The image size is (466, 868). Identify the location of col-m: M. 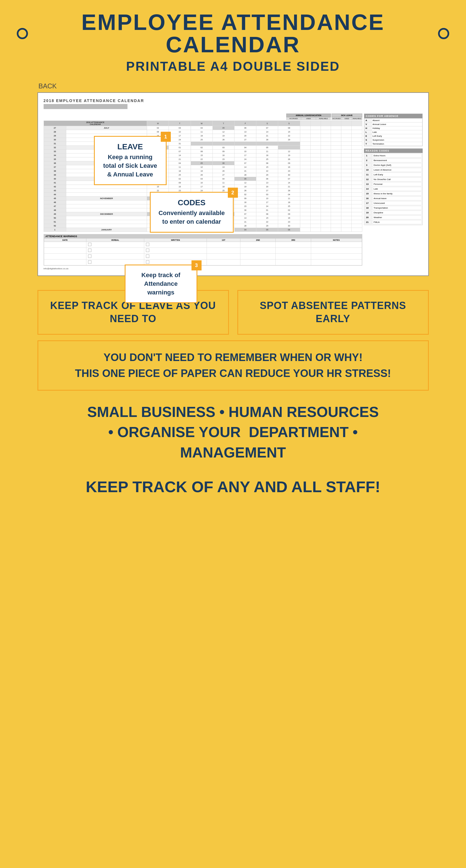
(158, 123).